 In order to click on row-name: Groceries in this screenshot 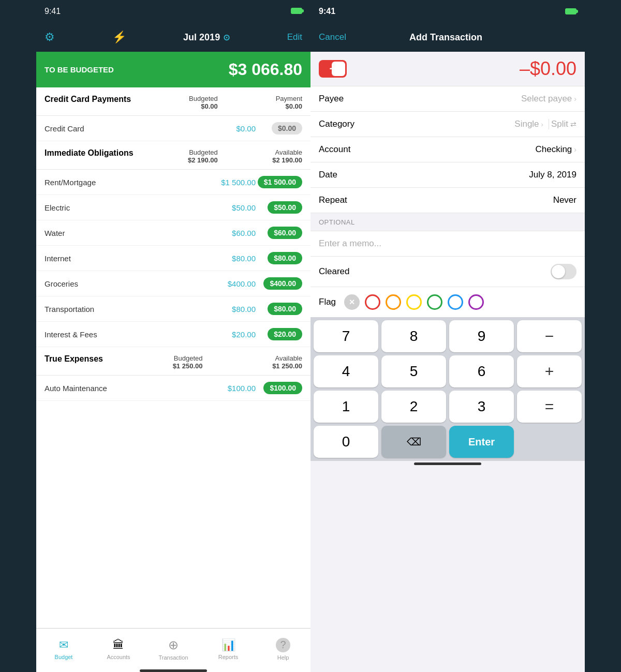, I will do `click(127, 283)`.